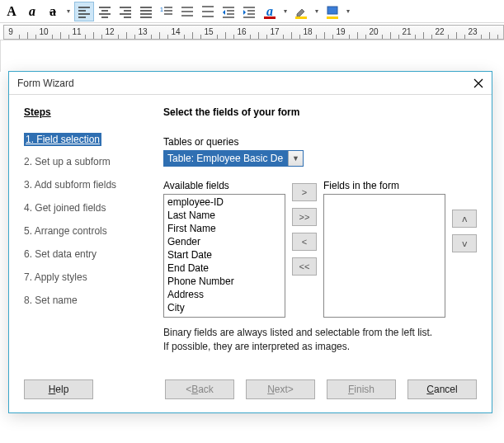  Describe the element at coordinates (301, 12) in the screenshot. I see `highlight-button` at that location.